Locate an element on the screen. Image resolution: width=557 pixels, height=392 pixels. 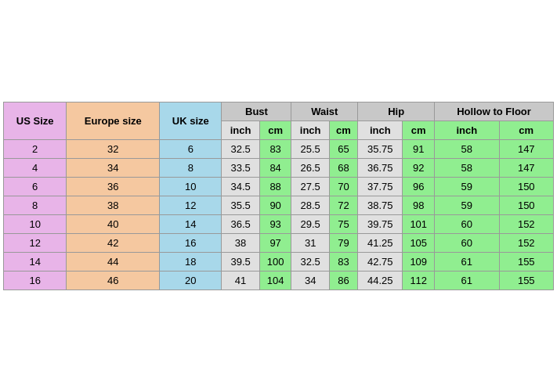
cell-hip-cm: 91 is located at coordinates (418, 149).